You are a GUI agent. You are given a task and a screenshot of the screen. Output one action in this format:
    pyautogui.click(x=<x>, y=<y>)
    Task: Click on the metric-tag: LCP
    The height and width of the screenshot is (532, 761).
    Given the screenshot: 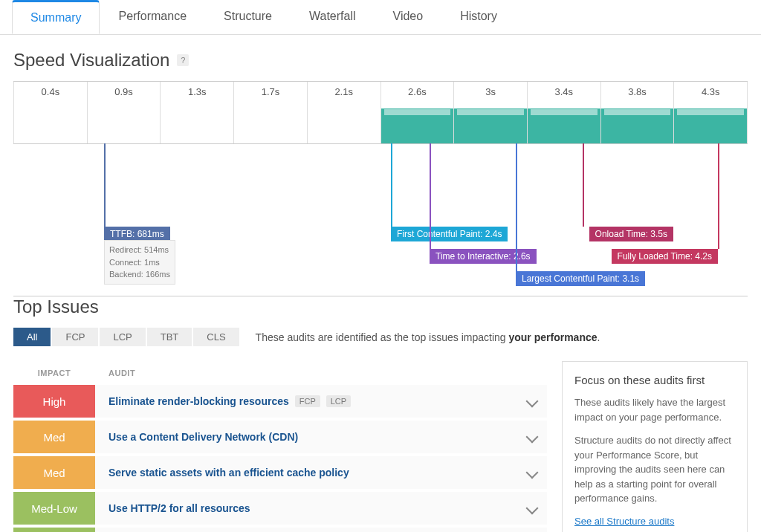 What is the action you would take?
    pyautogui.click(x=339, y=401)
    